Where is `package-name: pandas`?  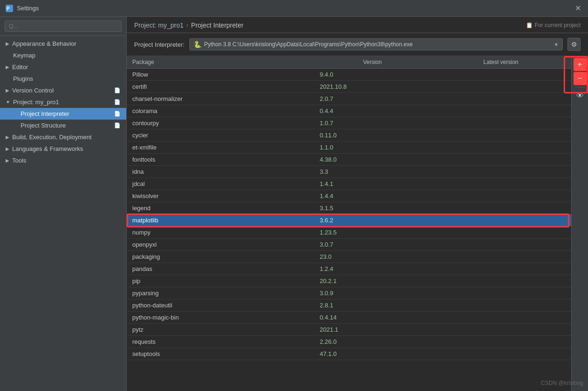
package-name: pandas is located at coordinates (221, 269).